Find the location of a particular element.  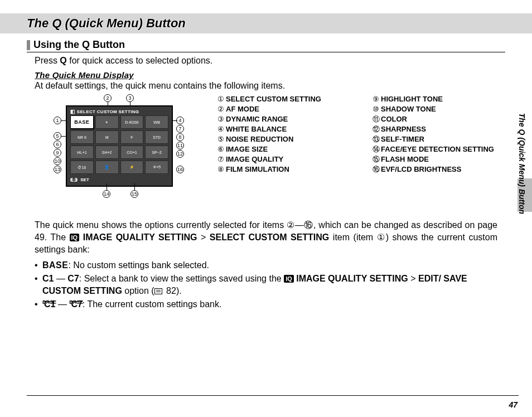

c1-label: C1 is located at coordinates (48, 279).